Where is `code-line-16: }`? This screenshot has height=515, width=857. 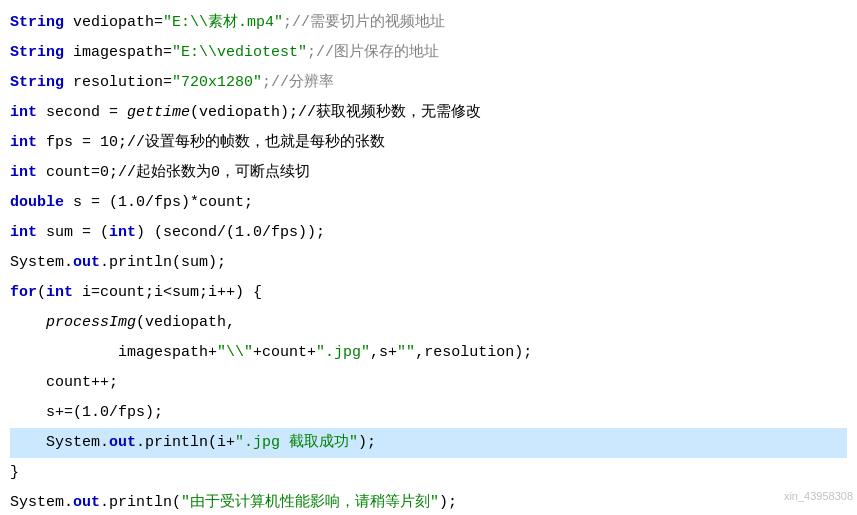 code-line-16: } is located at coordinates (428, 473).